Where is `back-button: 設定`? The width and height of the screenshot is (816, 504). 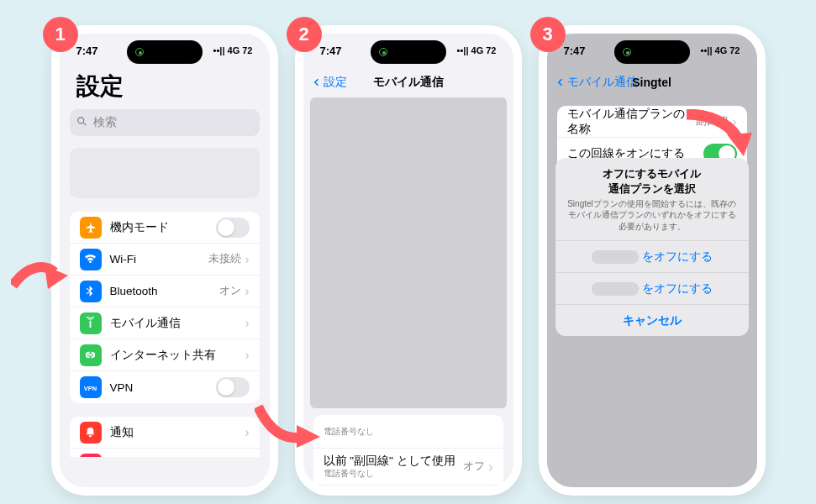 back-button: 設定 is located at coordinates (329, 82).